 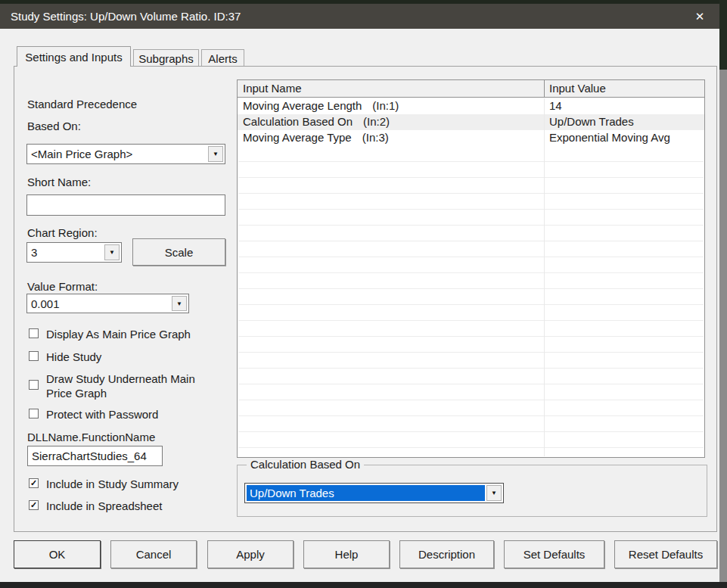 I want to click on based-on-dropdown: <Main Price Graph> ▼, so click(x=126, y=154).